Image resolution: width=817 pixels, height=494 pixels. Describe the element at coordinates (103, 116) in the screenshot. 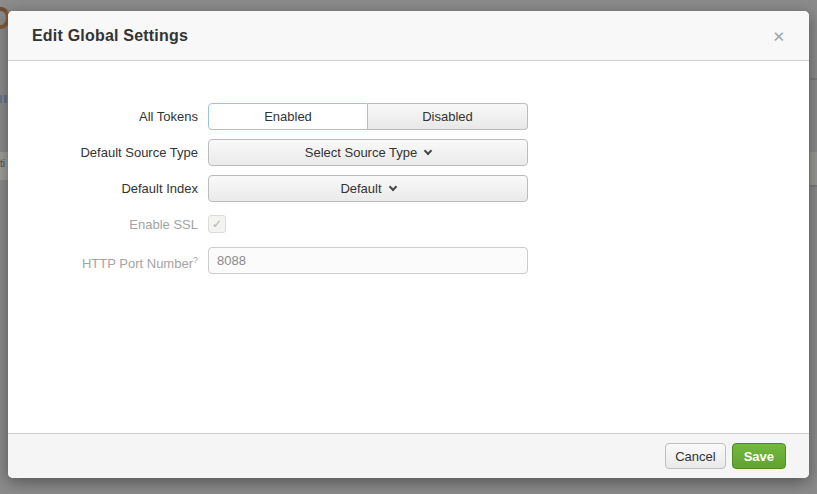

I see `all-tokens-label: All Tokens` at that location.